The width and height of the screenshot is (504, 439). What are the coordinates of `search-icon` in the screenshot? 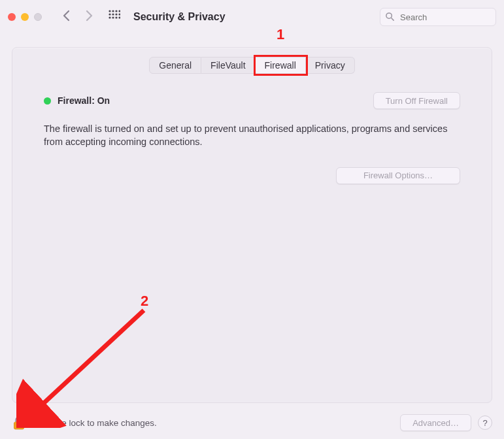 It's located at (390, 17).